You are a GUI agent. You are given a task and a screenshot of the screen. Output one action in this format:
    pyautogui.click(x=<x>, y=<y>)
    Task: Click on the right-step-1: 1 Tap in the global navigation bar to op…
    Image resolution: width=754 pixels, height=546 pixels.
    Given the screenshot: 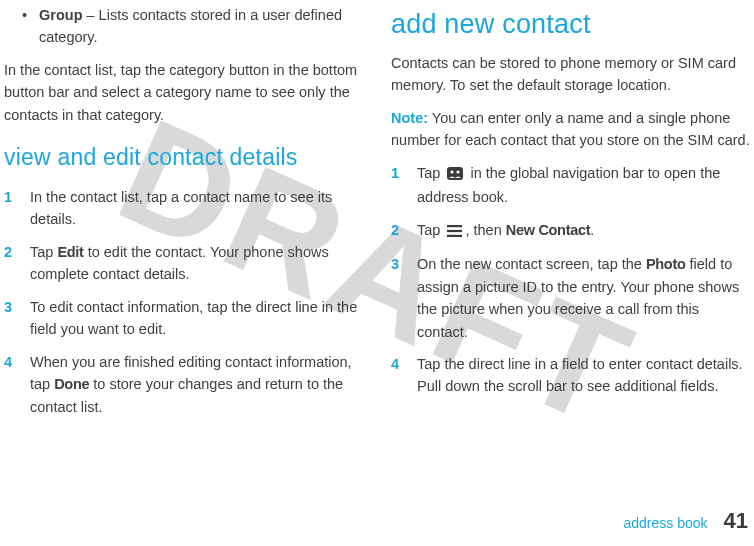 What is the action you would take?
    pyautogui.click(x=570, y=186)
    